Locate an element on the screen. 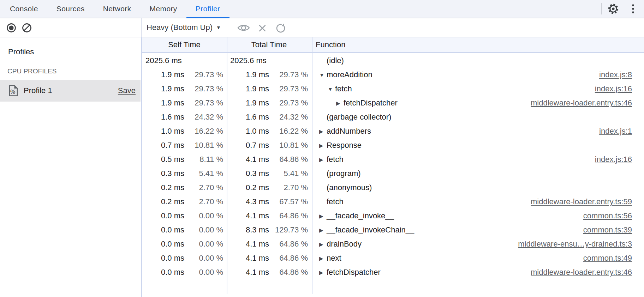 The image size is (644, 297). settings-gear-icon is located at coordinates (613, 9).